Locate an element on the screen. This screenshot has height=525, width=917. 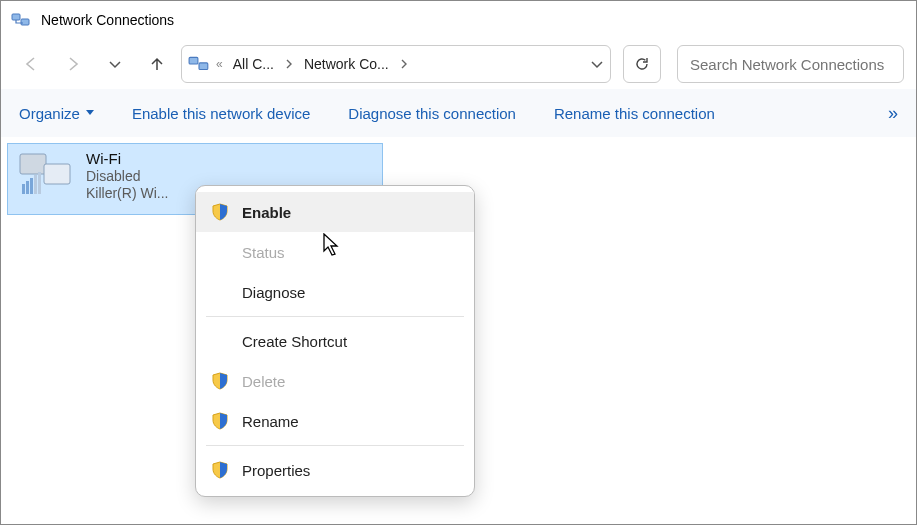
chevron-left-icon: « is located at coordinates (220, 64).